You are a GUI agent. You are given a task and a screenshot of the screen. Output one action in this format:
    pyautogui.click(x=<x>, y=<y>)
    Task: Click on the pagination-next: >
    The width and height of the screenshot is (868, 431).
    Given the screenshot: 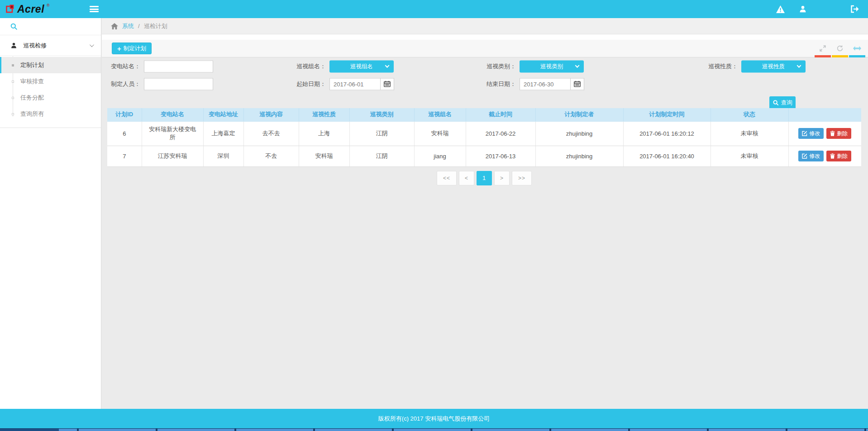 What is the action you would take?
    pyautogui.click(x=502, y=178)
    